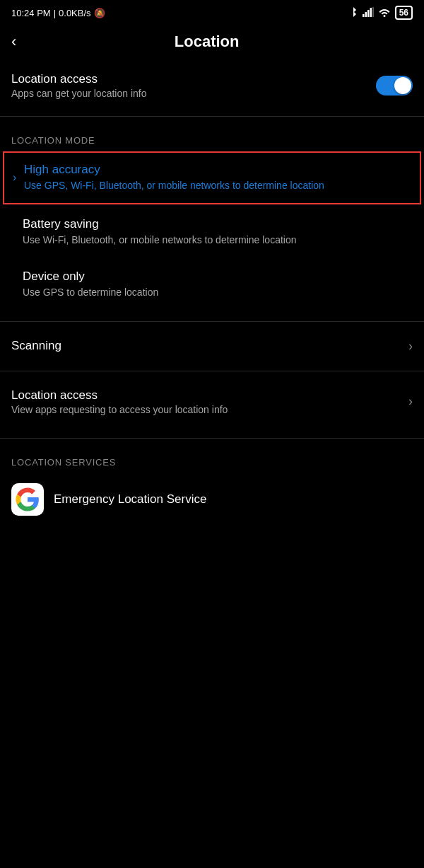 The height and width of the screenshot is (868, 424). What do you see at coordinates (394, 86) in the screenshot?
I see `location-access-toggle` at bounding box center [394, 86].